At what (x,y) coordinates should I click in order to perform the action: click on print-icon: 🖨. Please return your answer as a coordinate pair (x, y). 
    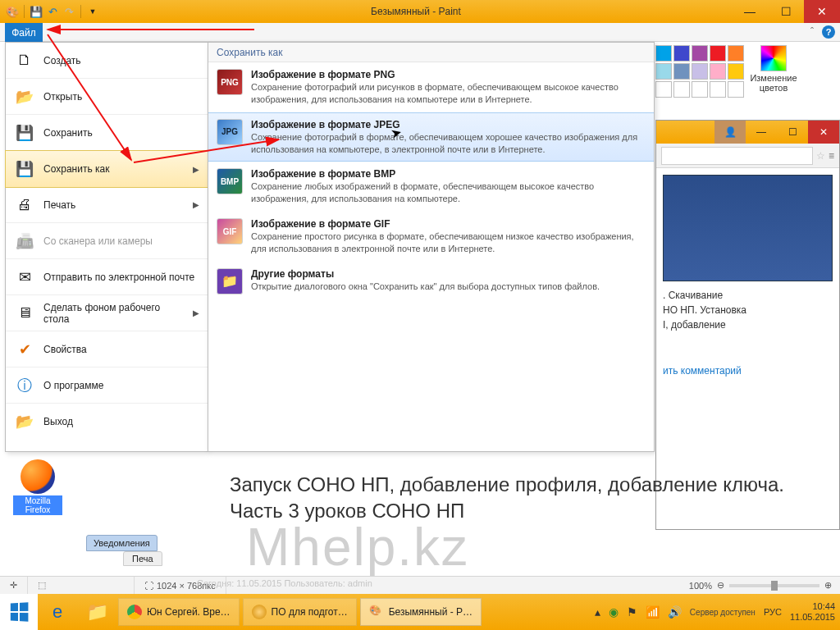
    Looking at the image, I should click on (25, 205).